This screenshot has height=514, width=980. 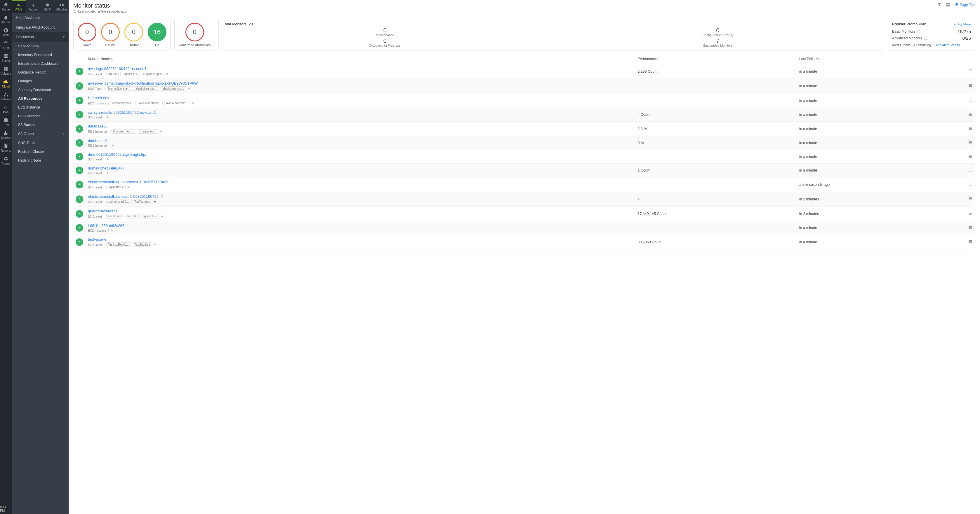 I want to click on add-alert-credits-link: + Add Alert Credits, so click(x=946, y=45).